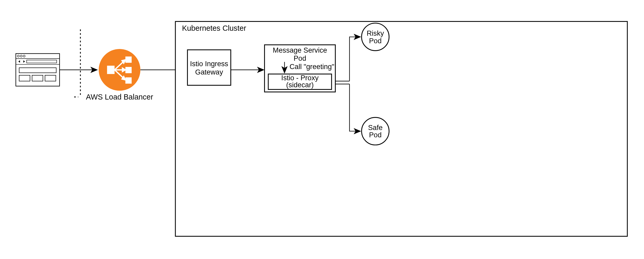 This screenshot has width=644, height=259. What do you see at coordinates (120, 97) in the screenshot?
I see `aws-lb-label: AWS Load Balancer` at bounding box center [120, 97].